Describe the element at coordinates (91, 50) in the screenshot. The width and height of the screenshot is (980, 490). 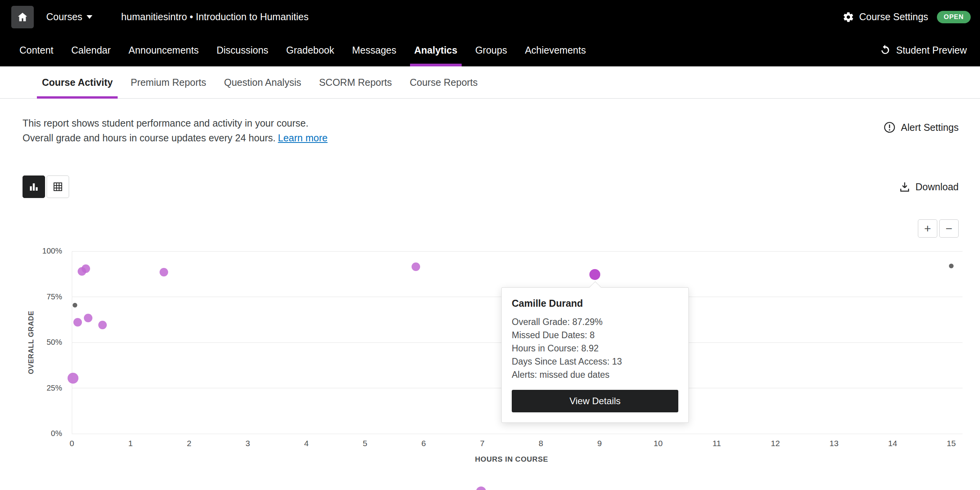
I see `mainnav-item-calendar: Calendar` at that location.